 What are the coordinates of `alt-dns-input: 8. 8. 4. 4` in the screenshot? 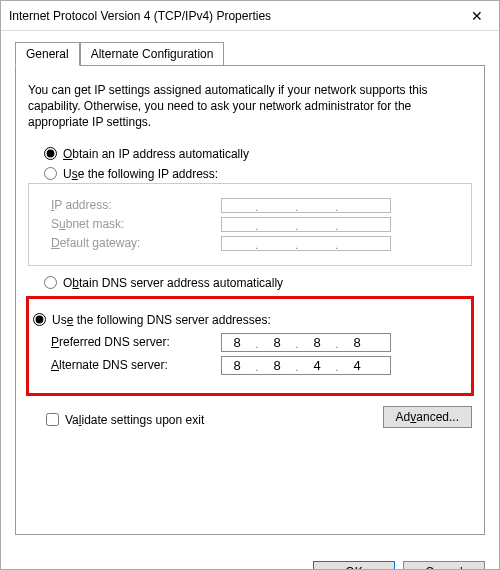 It's located at (306, 366).